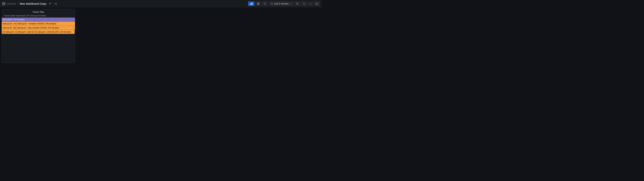 This screenshot has height=181, width=644. Describe the element at coordinates (56, 32) in the screenshot. I see `flame-cell-3-3: main.py:6 - work (52.12%, 2.26 minutes)` at that location.